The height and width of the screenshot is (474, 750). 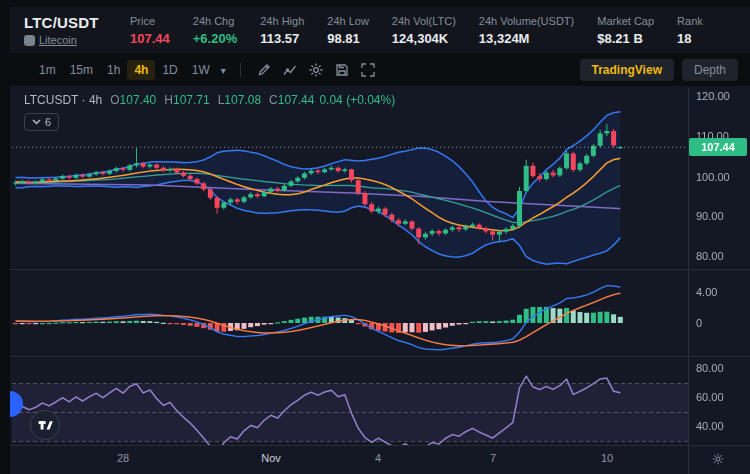 I want to click on expand-icon, so click(x=368, y=70).